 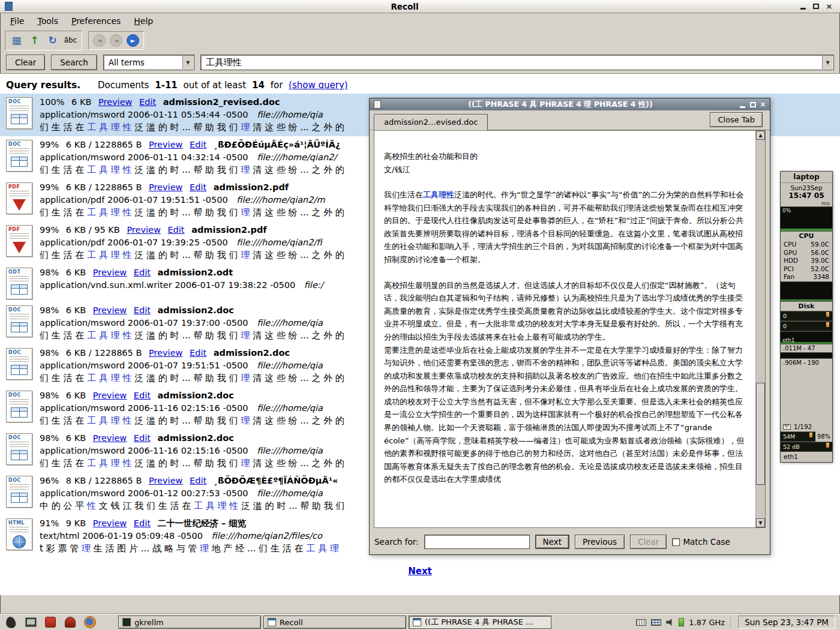 I want to click on result-snippet: t 彩 票 管 理 生 活 图 片 ... 战 略 与 管 理 地 产 经 ..…, so click(x=190, y=548).